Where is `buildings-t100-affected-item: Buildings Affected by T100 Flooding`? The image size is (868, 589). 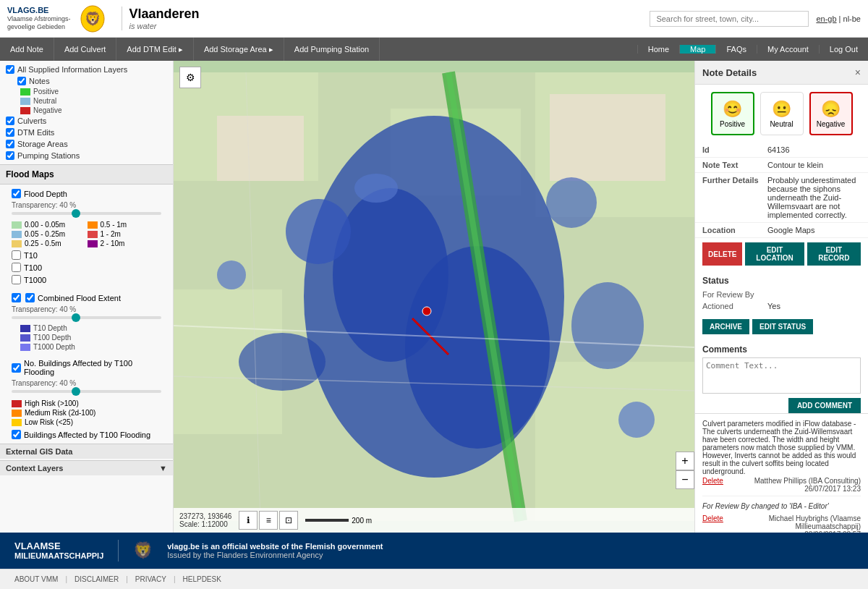 buildings-t100-affected-item: Buildings Affected by T100 Flooding is located at coordinates (87, 434).